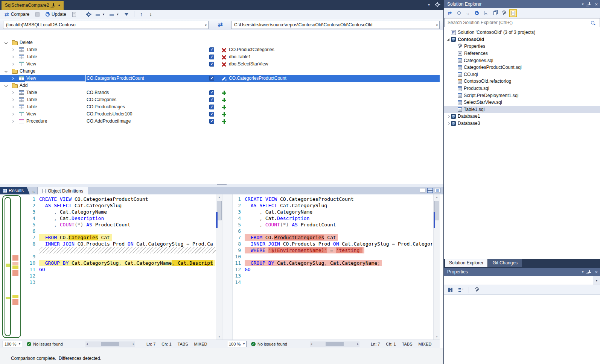  What do you see at coordinates (220, 25) in the screenshot?
I see `swap-source-target-button: ⇄` at bounding box center [220, 25].